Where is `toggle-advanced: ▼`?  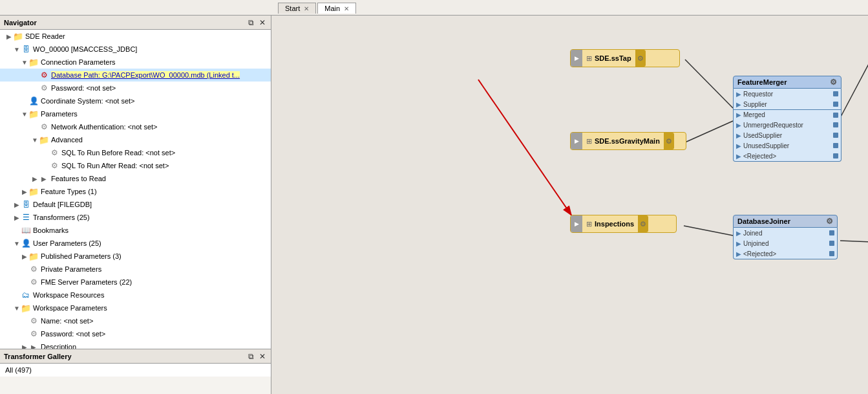
toggle-advanced: ▼ is located at coordinates (35, 140).